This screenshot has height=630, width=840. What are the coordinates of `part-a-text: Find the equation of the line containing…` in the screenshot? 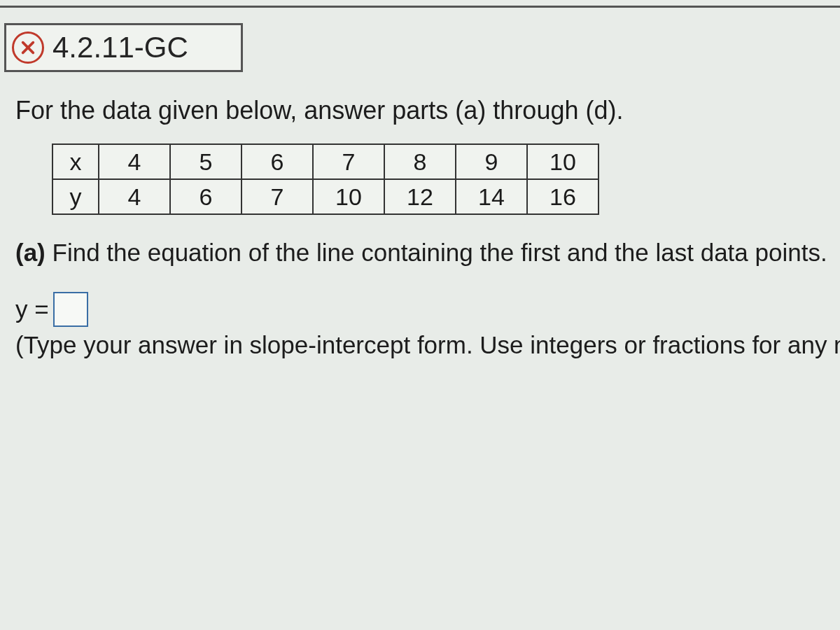 It's located at (440, 252).